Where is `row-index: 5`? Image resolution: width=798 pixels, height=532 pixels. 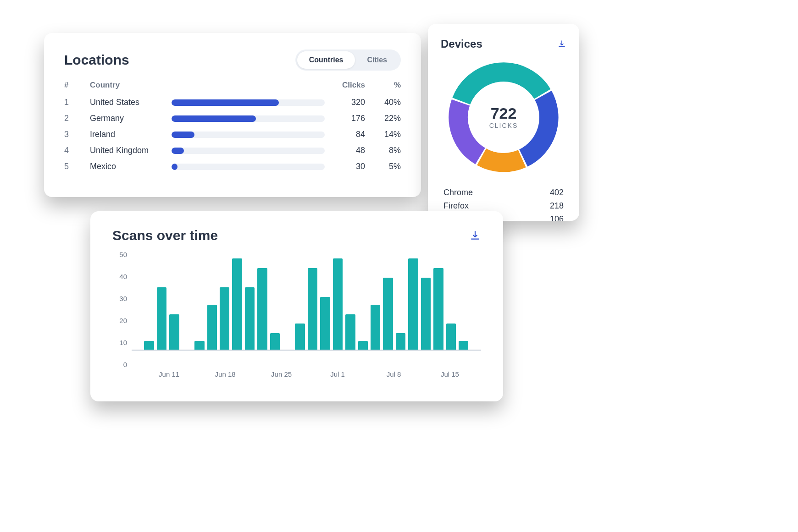 row-index: 5 is located at coordinates (75, 167).